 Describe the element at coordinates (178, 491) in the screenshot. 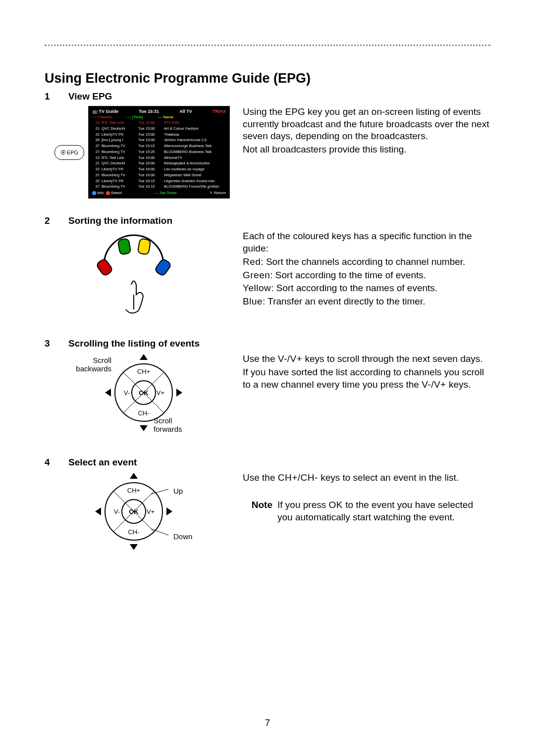

I see `label-up: Up` at that location.